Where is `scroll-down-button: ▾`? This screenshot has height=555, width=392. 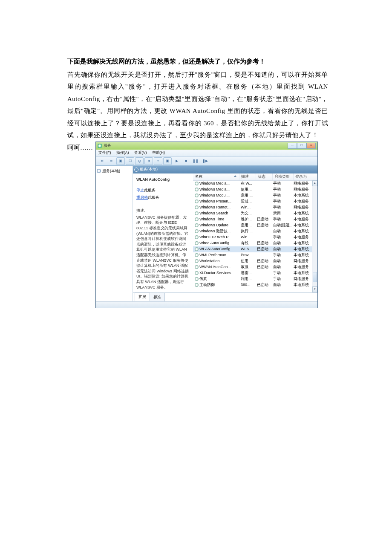
scroll-down-button: ▾ is located at coordinates (315, 289).